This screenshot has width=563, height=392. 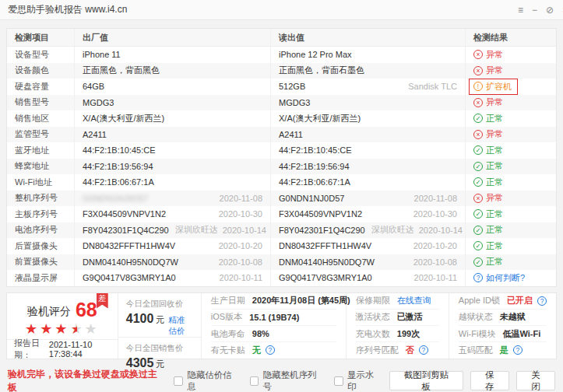 I want to click on status-badge: ! 扩容机, so click(x=494, y=87).